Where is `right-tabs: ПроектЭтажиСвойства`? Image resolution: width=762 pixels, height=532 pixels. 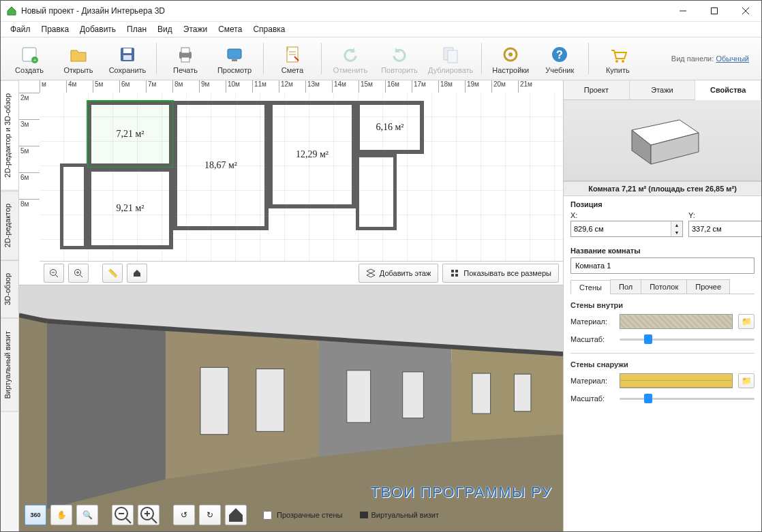 right-tabs: ПроектЭтажиСвойства is located at coordinates (662, 90).